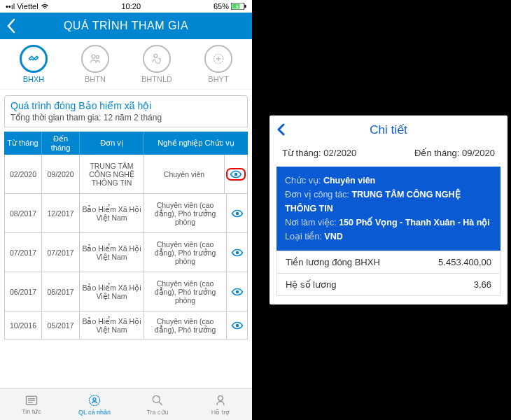 The width and height of the screenshot is (511, 420). What do you see at coordinates (388, 130) in the screenshot?
I see `detail-header: Chi tiết` at bounding box center [388, 130].